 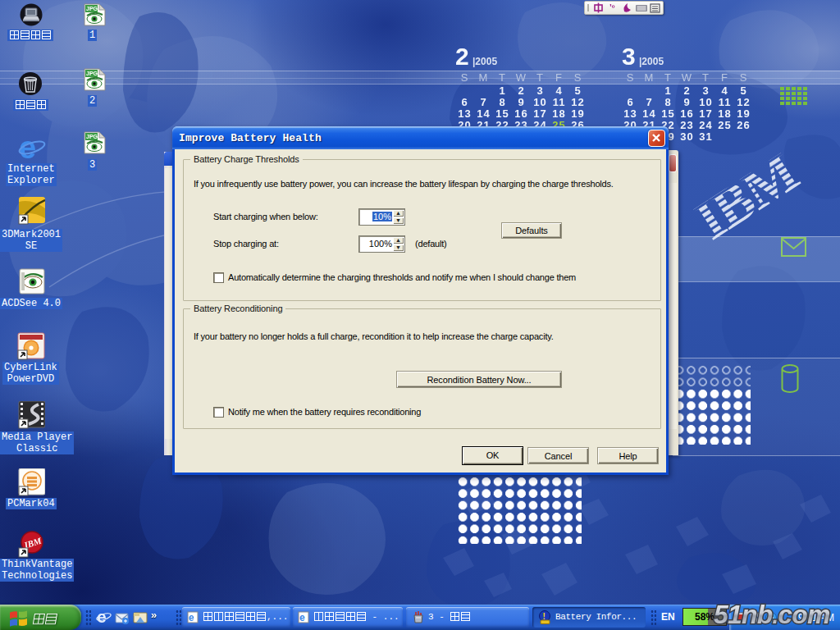 What do you see at coordinates (772, 614) in the screenshot?
I see `svg-text: 51nb.com` at bounding box center [772, 614].